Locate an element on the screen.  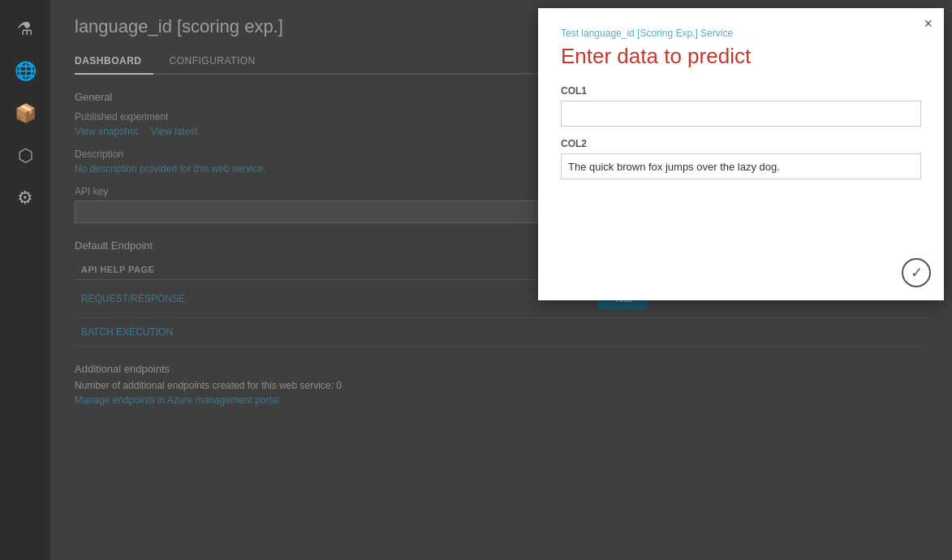
modal-title: Enter data to predict is located at coordinates (741, 57).